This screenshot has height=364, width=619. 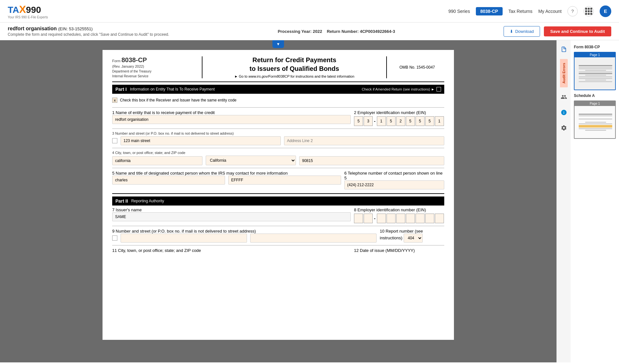 I want to click on state-select: Alabama Alaska Arizona Arkansas Californ…, so click(x=251, y=160).